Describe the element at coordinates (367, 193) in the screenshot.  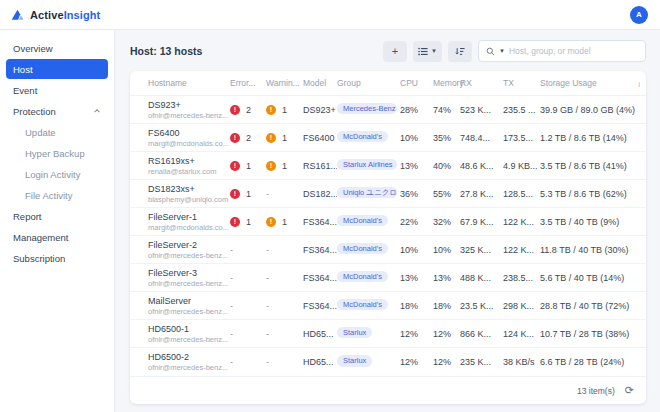
I see `group-chip: Uniqlo ユニクロ` at that location.